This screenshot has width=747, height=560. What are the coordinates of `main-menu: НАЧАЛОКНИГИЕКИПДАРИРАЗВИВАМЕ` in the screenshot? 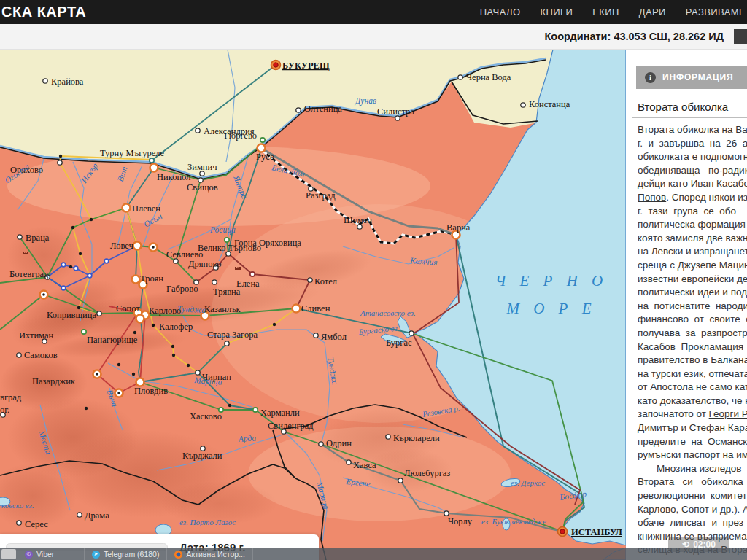 It's located at (614, 12).